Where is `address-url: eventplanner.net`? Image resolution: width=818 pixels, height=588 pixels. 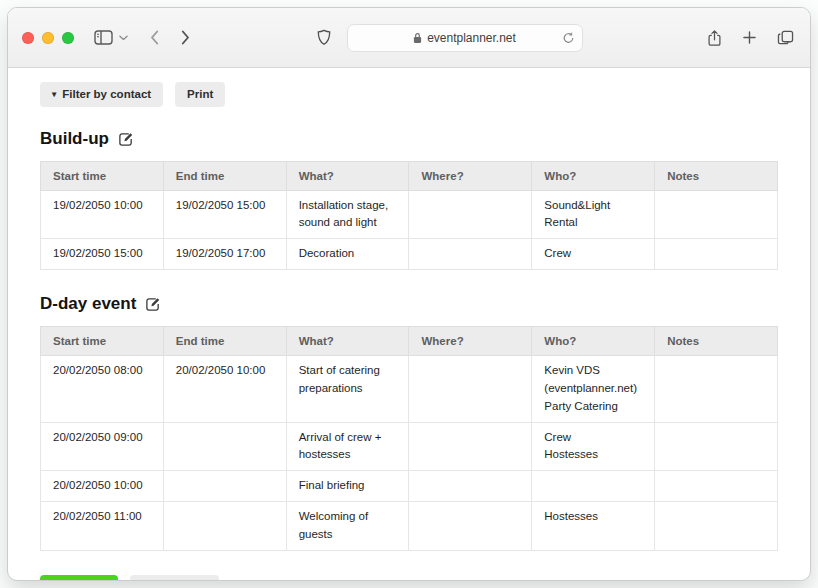
address-url: eventplanner.net is located at coordinates (472, 38).